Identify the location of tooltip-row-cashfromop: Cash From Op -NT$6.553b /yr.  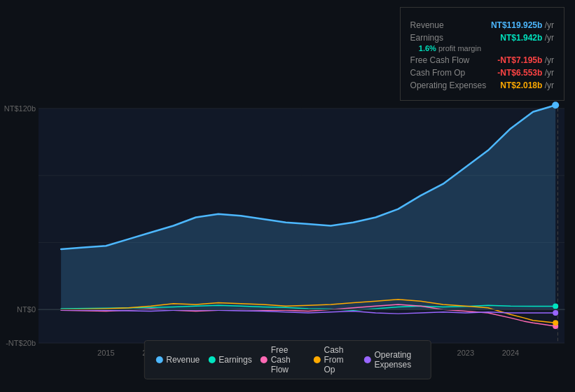
(482, 73).